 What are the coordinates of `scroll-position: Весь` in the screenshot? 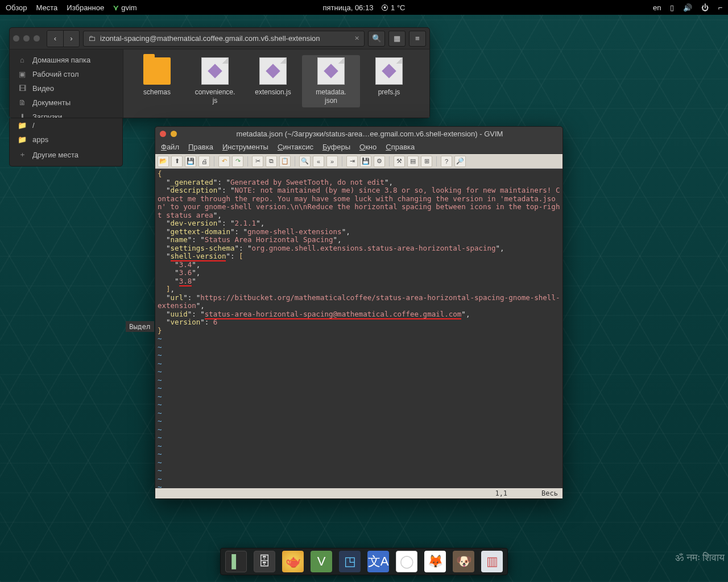 It's located at (549, 493).